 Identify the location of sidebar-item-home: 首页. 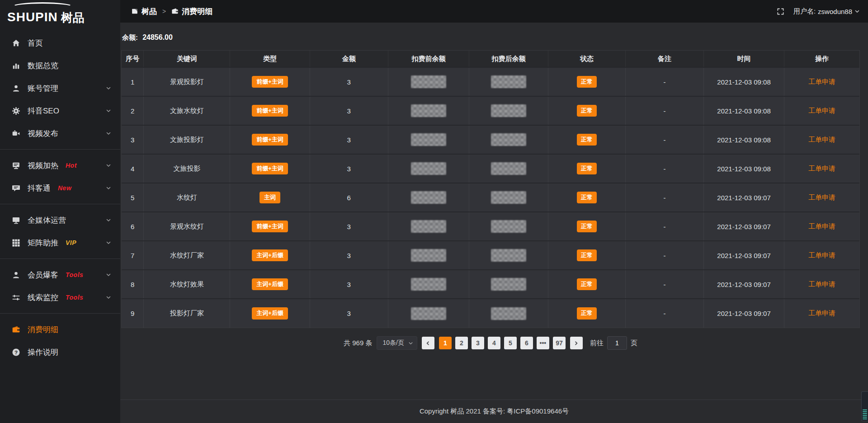
(60, 43).